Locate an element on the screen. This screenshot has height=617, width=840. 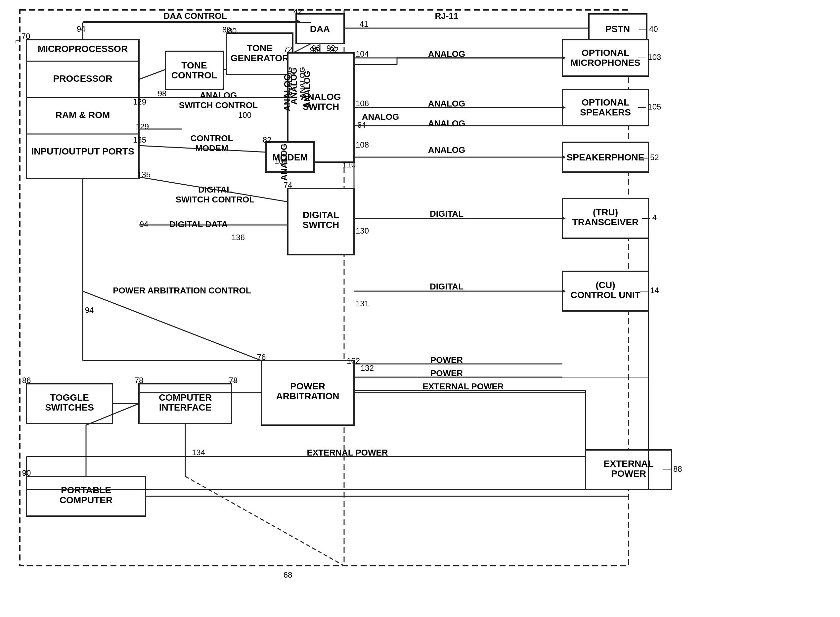
svg-text: — 40 is located at coordinates (648, 29).